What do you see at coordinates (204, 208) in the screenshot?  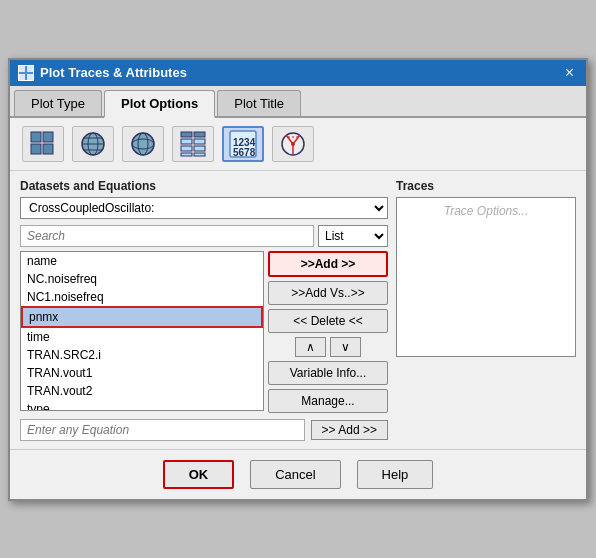 I see `dataset-dropdown: CrossCoupledOscillato:` at bounding box center [204, 208].